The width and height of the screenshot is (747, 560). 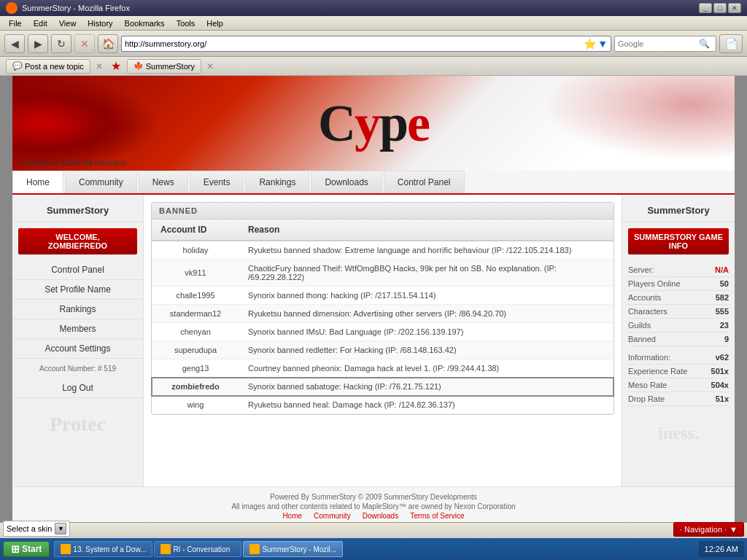 What do you see at coordinates (374, 8) in the screenshot?
I see `title-bar: SummerStory - Mozilla Firefox _ □ ✕` at bounding box center [374, 8].